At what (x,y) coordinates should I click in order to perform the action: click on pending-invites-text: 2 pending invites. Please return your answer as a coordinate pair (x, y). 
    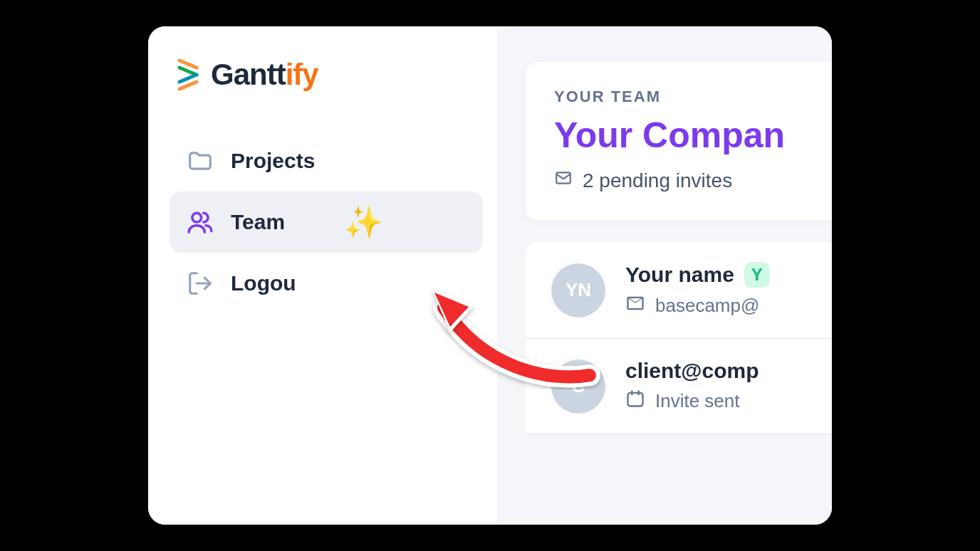
    Looking at the image, I should click on (657, 181).